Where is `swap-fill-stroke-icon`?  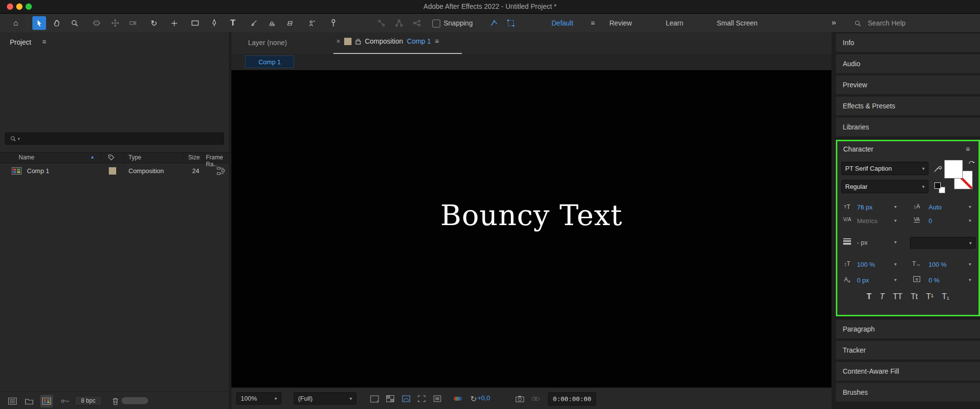 swap-fill-stroke-icon is located at coordinates (972, 162).